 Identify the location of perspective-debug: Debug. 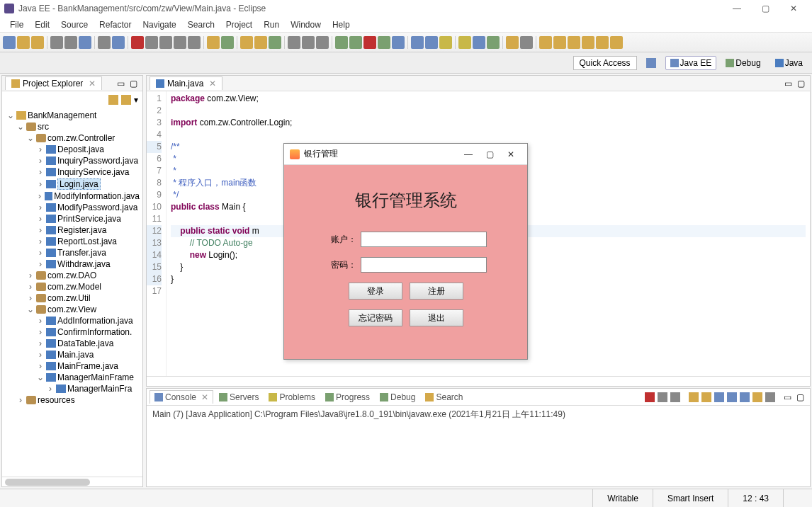
(743, 63).